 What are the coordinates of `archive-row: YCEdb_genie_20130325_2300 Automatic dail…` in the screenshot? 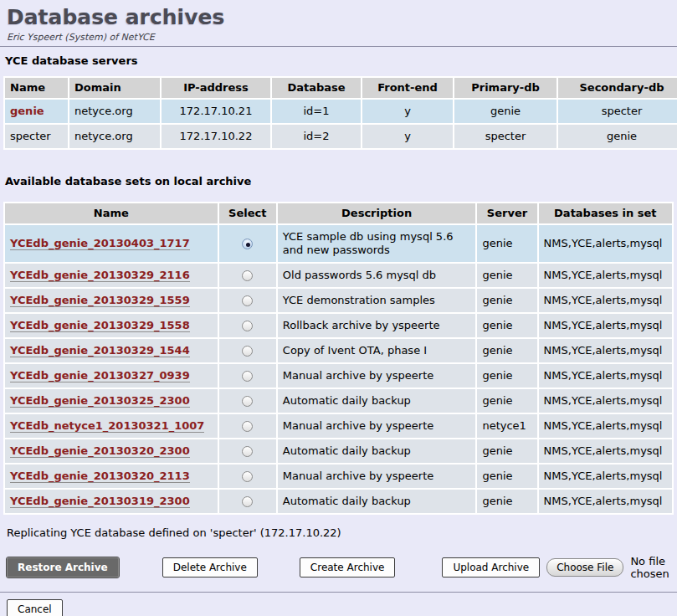 It's located at (338, 401).